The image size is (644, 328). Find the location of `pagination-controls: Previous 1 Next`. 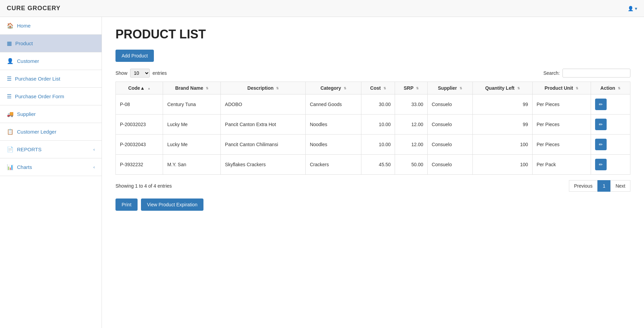

pagination-controls: Previous 1 Next is located at coordinates (600, 186).